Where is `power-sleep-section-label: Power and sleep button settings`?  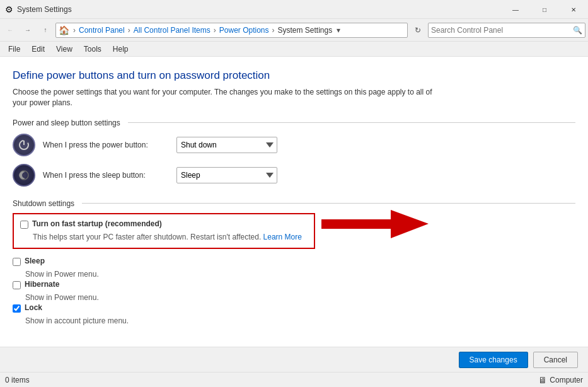 power-sleep-section-label: Power and sleep button settings is located at coordinates (294, 123).